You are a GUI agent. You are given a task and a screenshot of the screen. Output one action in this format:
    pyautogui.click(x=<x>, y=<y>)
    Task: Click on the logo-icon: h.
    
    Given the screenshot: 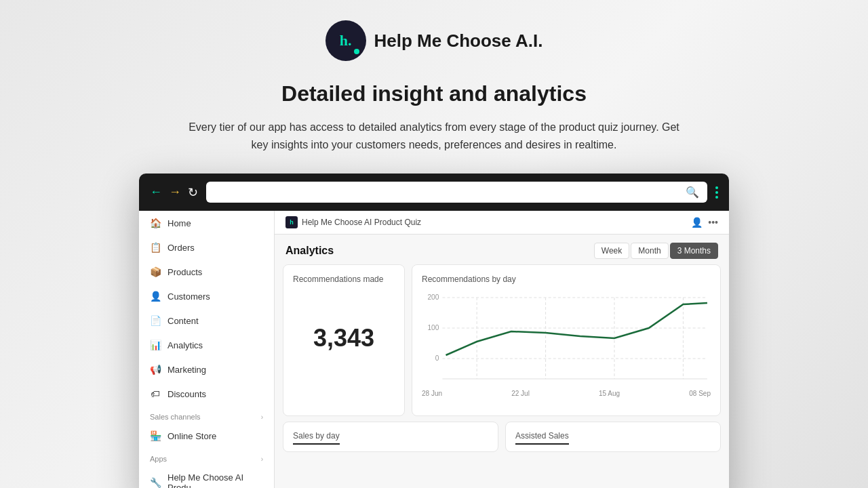 What is the action you would take?
    pyautogui.click(x=346, y=41)
    